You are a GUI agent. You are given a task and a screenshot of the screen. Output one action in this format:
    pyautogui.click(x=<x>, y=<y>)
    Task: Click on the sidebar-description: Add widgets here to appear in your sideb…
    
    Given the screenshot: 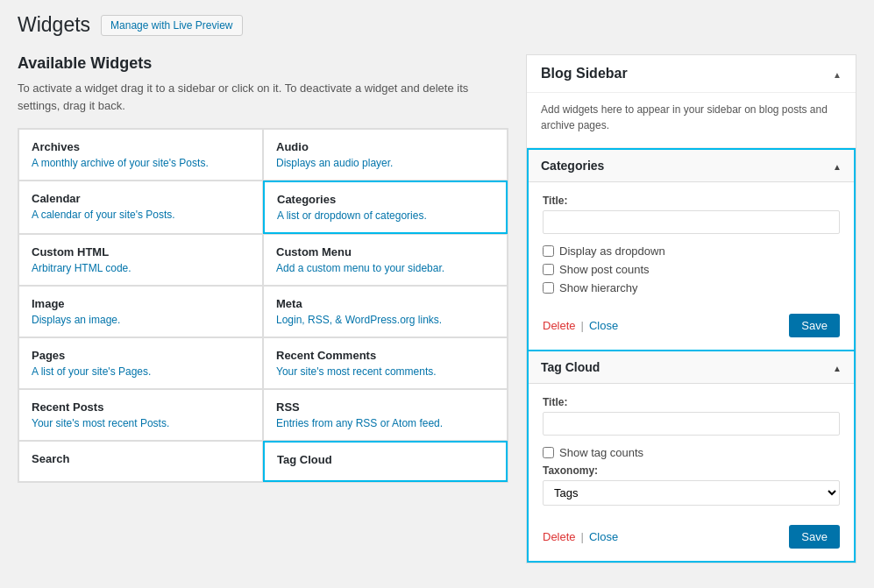 What is the action you would take?
    pyautogui.click(x=691, y=121)
    